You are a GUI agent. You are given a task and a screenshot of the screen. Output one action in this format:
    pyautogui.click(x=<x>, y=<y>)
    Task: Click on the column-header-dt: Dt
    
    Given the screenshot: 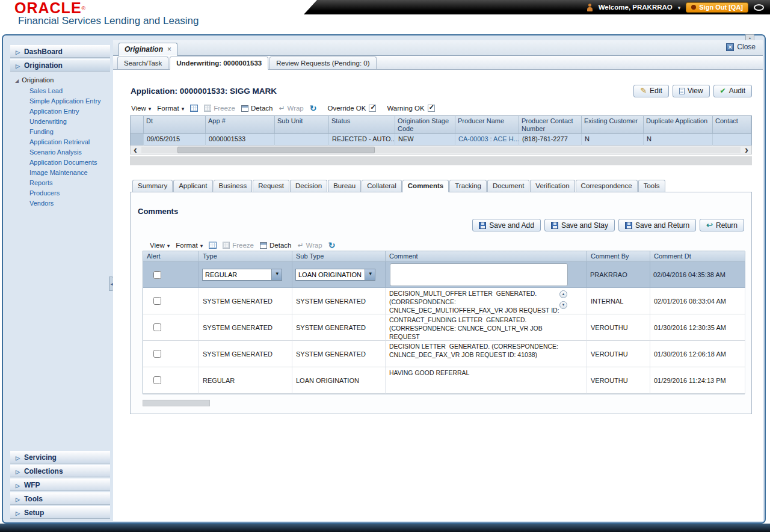 What is the action you would take?
    pyautogui.click(x=174, y=125)
    